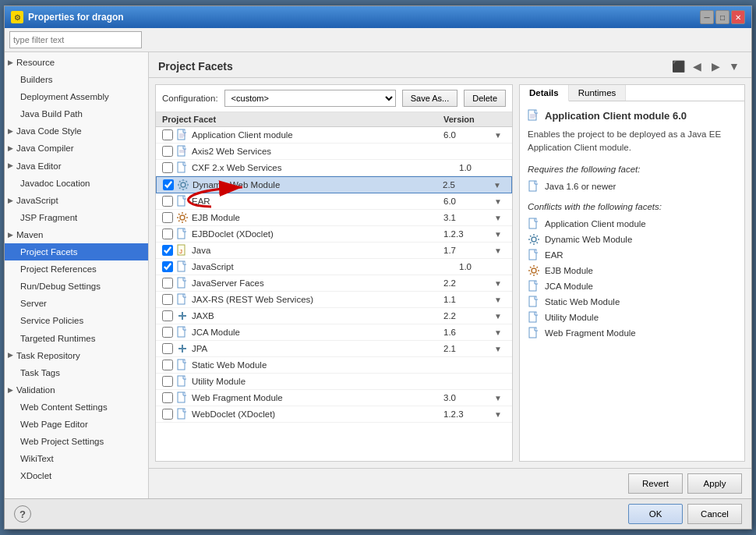 This screenshot has width=756, height=535. What do you see at coordinates (655, 514) in the screenshot?
I see `ok-button: OK` at bounding box center [655, 514].